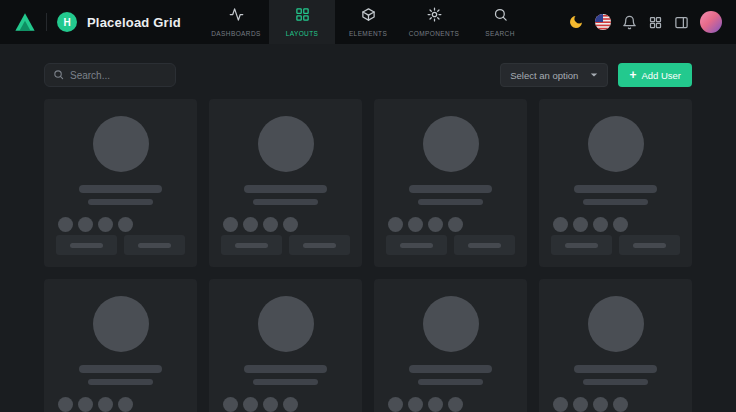 The width and height of the screenshot is (736, 412). I want to click on nav-item-search: SEARCH, so click(500, 22).